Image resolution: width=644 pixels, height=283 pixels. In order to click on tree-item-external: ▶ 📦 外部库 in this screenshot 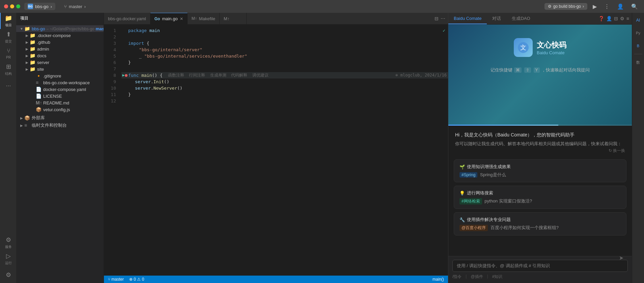, I will do `click(60, 118)`.